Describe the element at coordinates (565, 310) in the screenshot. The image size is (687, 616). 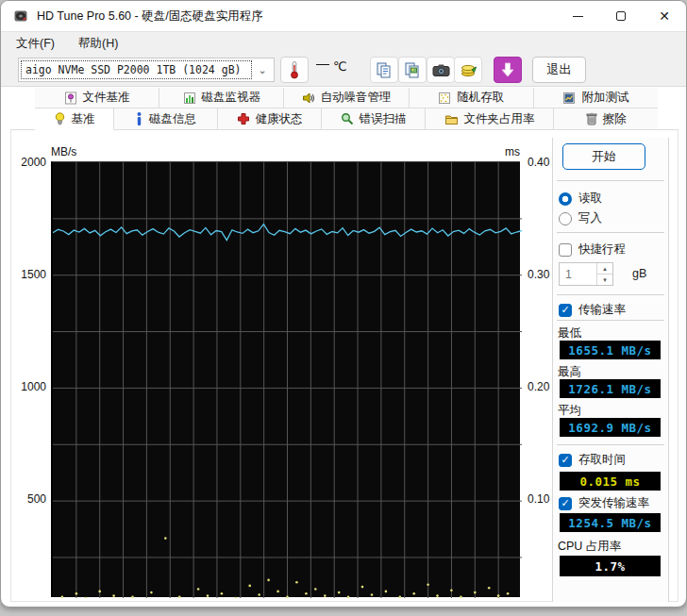
I see `transfer-rate-checkbox: ✓` at that location.